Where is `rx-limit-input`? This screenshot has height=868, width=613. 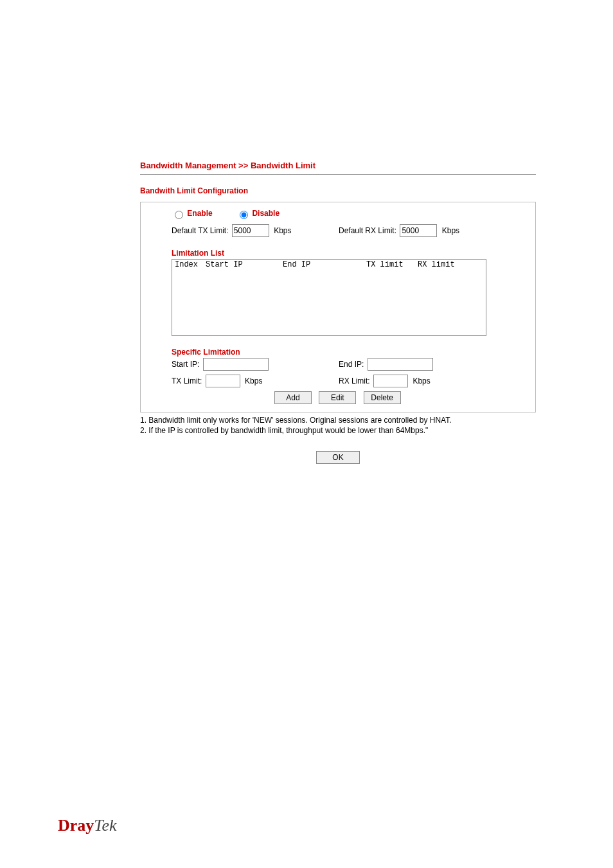 rx-limit-input is located at coordinates (391, 381).